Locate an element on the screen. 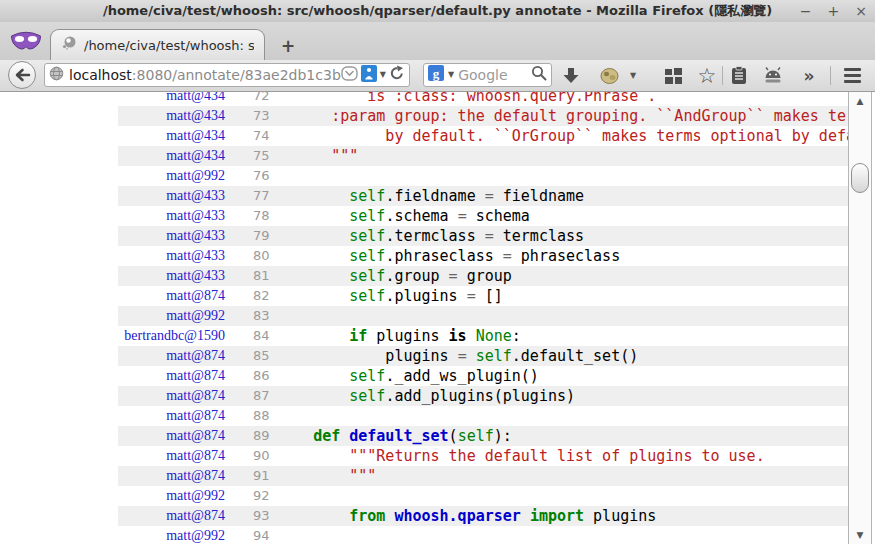 The height and width of the screenshot is (544, 875). greasemonkey-dropdown-icon: ▼ is located at coordinates (633, 76).